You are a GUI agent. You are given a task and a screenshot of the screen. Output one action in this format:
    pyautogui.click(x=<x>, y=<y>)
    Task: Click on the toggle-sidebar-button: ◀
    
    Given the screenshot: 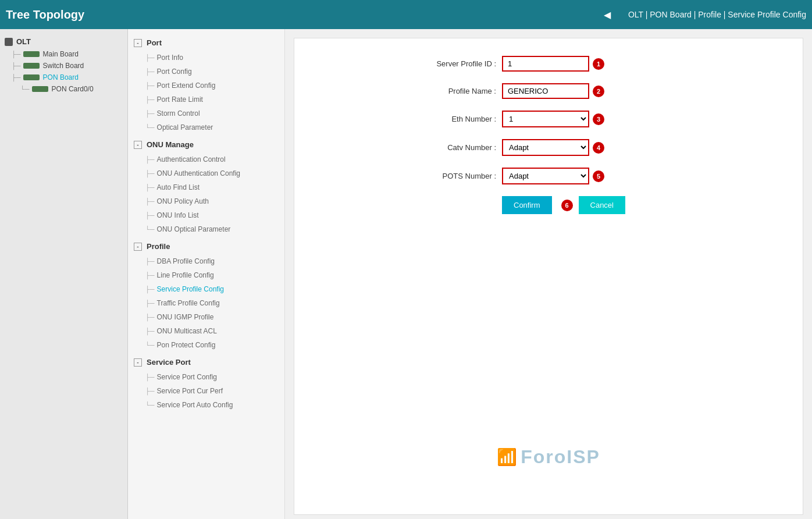 What is the action you would take?
    pyautogui.click(x=607, y=15)
    